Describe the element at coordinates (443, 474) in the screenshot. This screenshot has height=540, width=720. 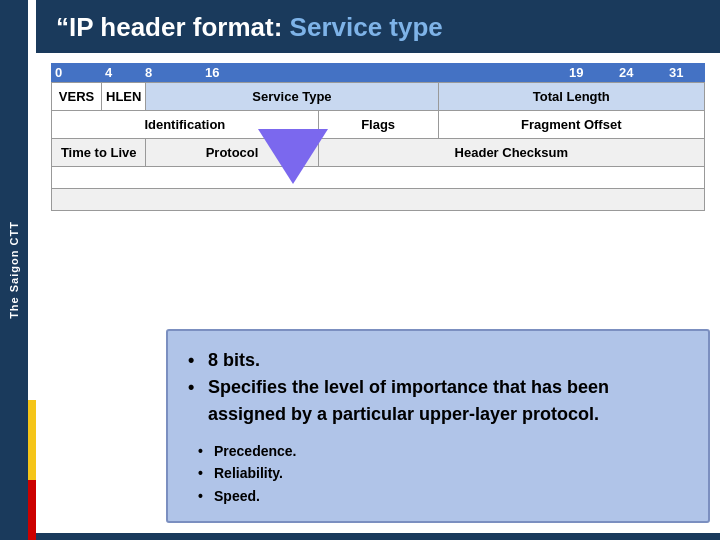
I see `sub-bullets: Precedence. Reliability. Speed.` at that location.